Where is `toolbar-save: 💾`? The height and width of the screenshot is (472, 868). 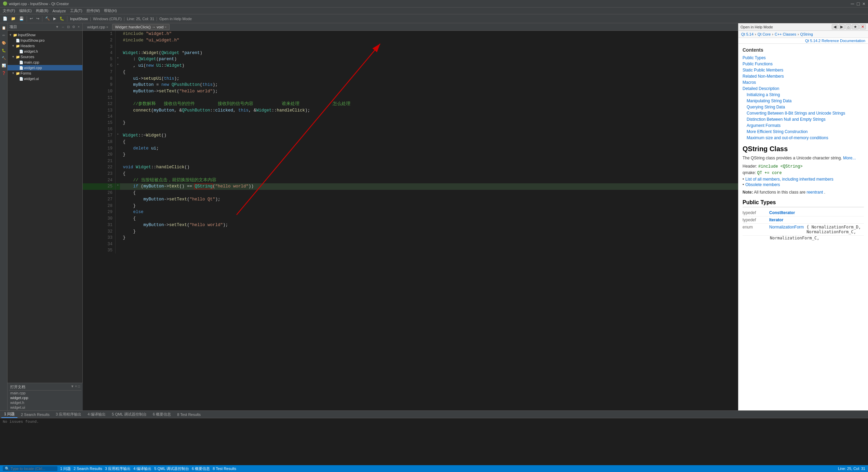 toolbar-save: 💾 is located at coordinates (22, 18).